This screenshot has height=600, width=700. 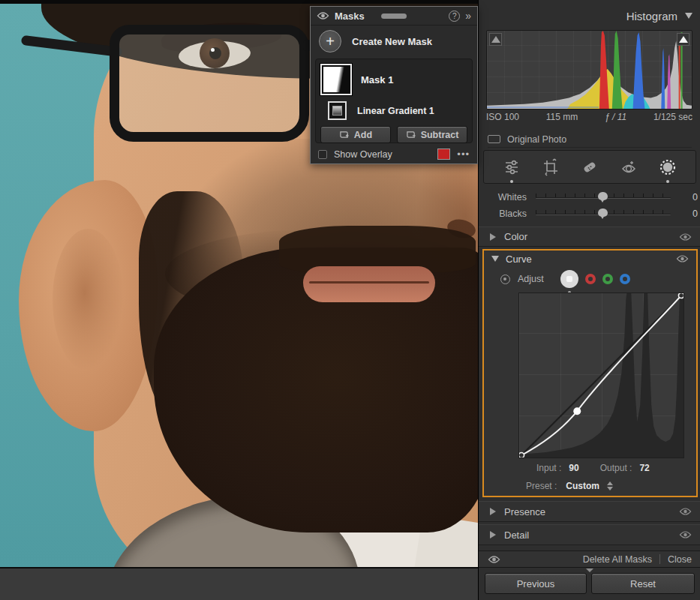 What do you see at coordinates (495, 259) in the screenshot?
I see `curve-disclosure-icon` at bounding box center [495, 259].